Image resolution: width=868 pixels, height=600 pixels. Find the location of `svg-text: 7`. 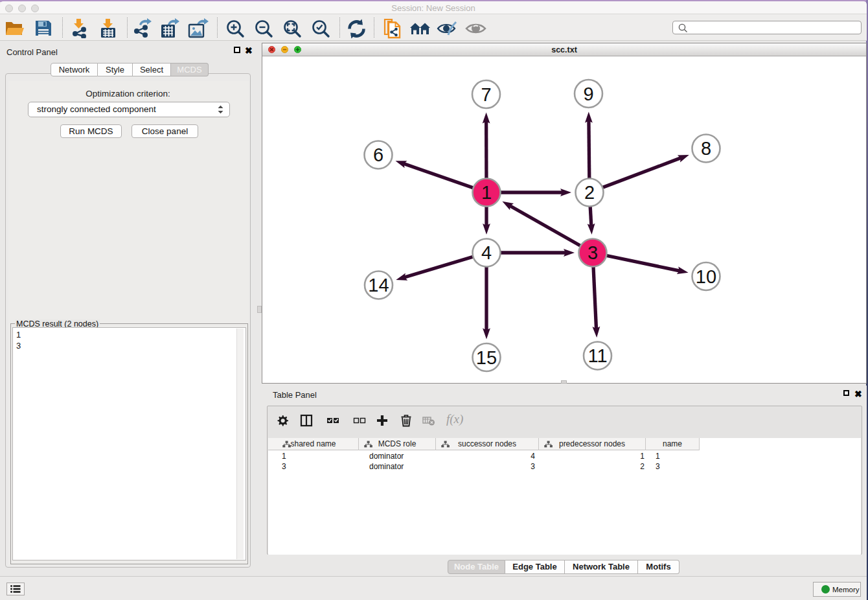

svg-text: 7 is located at coordinates (486, 95).